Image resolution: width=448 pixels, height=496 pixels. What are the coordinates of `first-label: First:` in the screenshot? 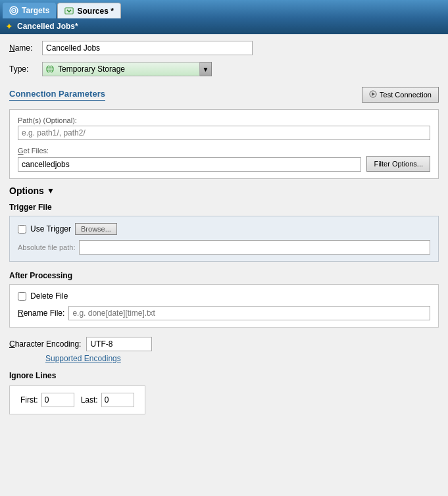 It's located at (29, 400).